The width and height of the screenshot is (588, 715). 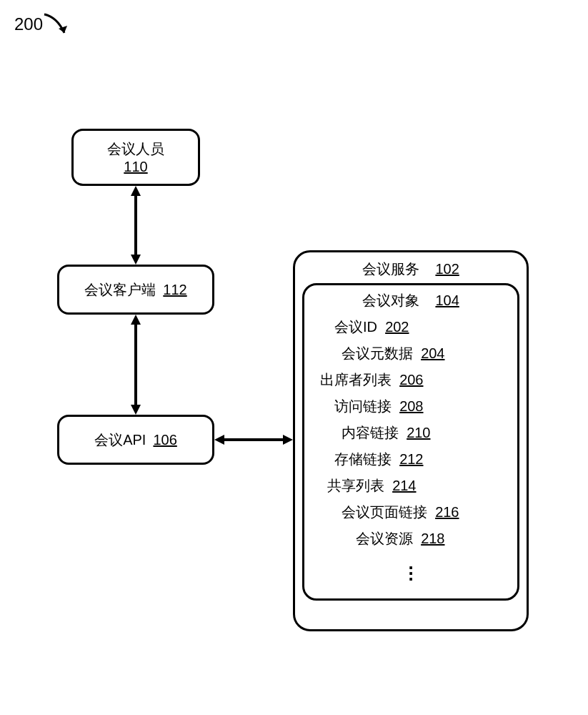 I want to click on api-ref: 106, so click(x=164, y=440).